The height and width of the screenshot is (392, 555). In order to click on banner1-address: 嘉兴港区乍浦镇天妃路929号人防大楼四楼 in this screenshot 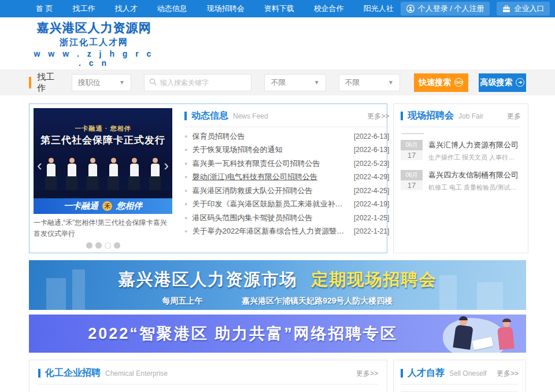, I will do `click(317, 301)`.